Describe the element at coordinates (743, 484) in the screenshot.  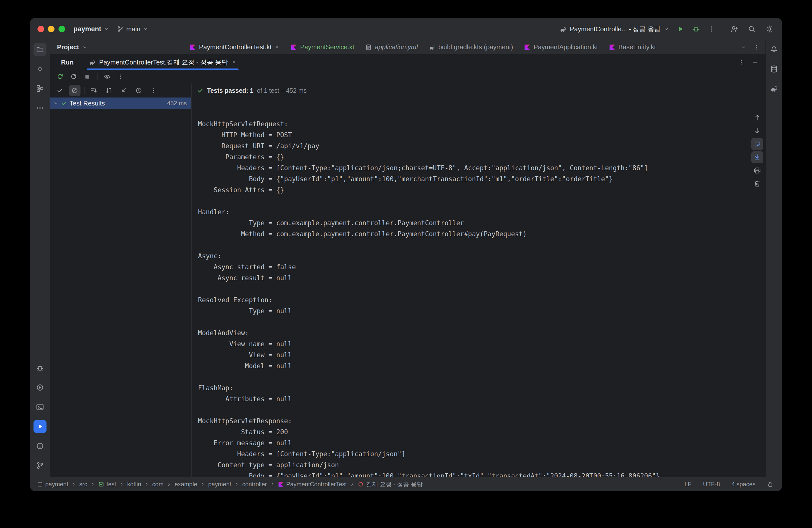
I see `indent-widget: 4 spaces` at that location.